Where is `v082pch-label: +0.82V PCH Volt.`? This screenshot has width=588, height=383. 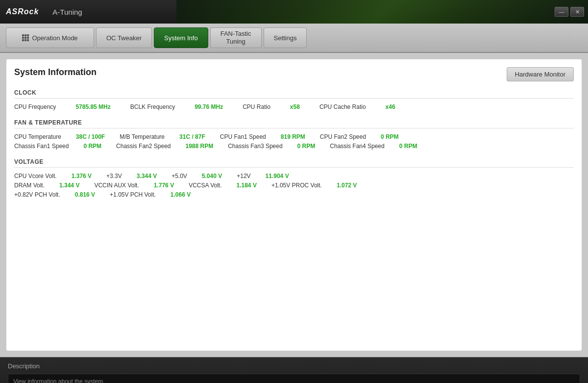
v082pch-label: +0.82V PCH Volt. is located at coordinates (37, 195).